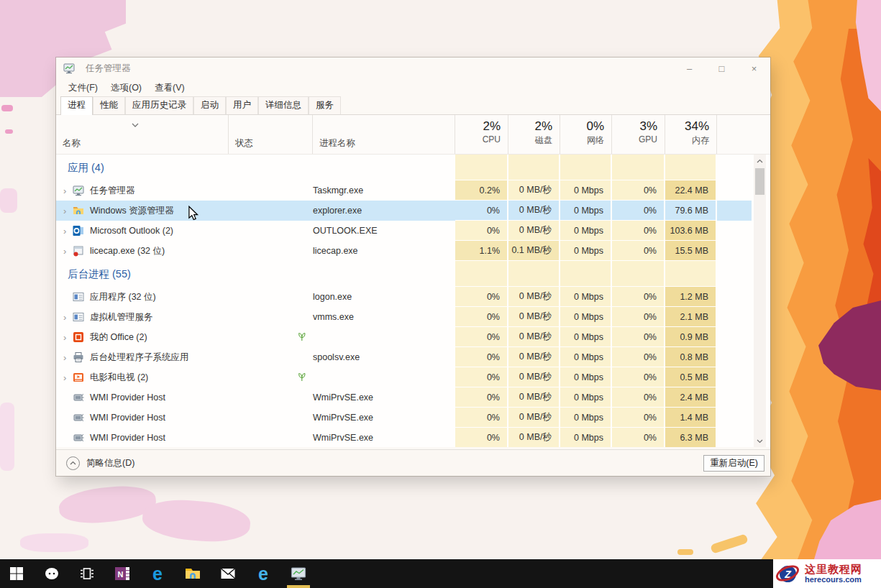 The image size is (881, 588). Describe the element at coordinates (122, 318) in the screenshot. I see `process-name: 虚拟机管理服务` at that location.